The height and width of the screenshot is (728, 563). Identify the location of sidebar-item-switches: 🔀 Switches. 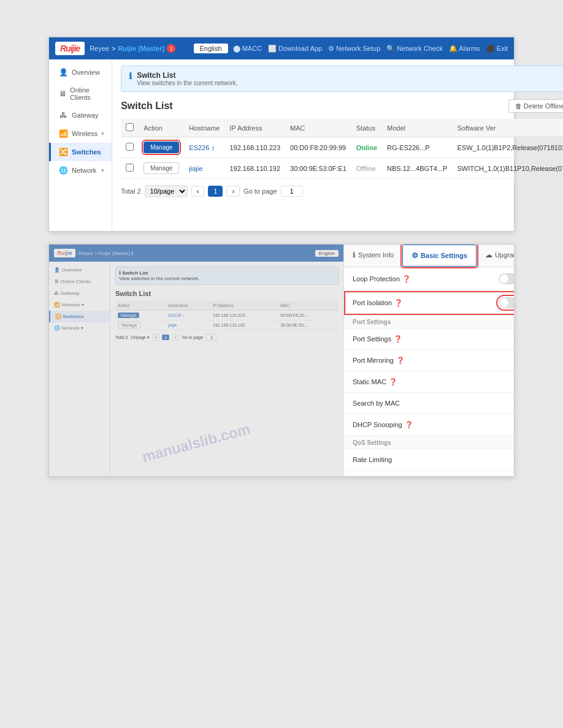
(80, 152).